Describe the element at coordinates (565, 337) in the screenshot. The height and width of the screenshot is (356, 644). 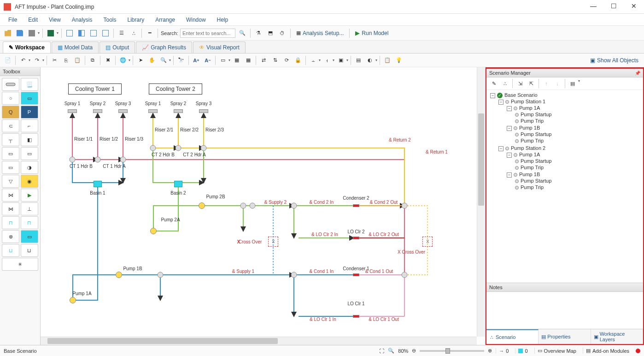
I see `tab-properties: ▤Properties` at that location.